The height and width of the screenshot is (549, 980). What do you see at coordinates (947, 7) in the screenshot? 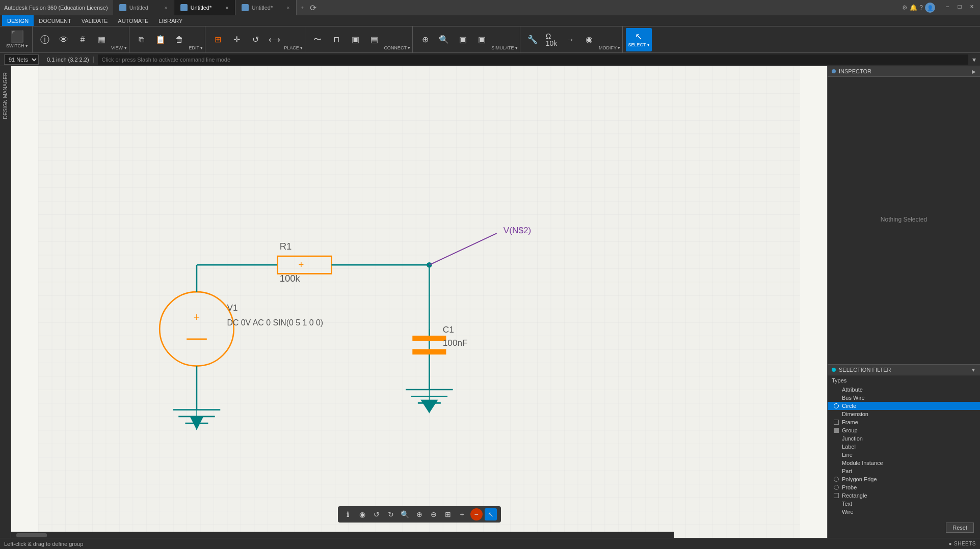
I see `minimize-button: −` at bounding box center [947, 7].